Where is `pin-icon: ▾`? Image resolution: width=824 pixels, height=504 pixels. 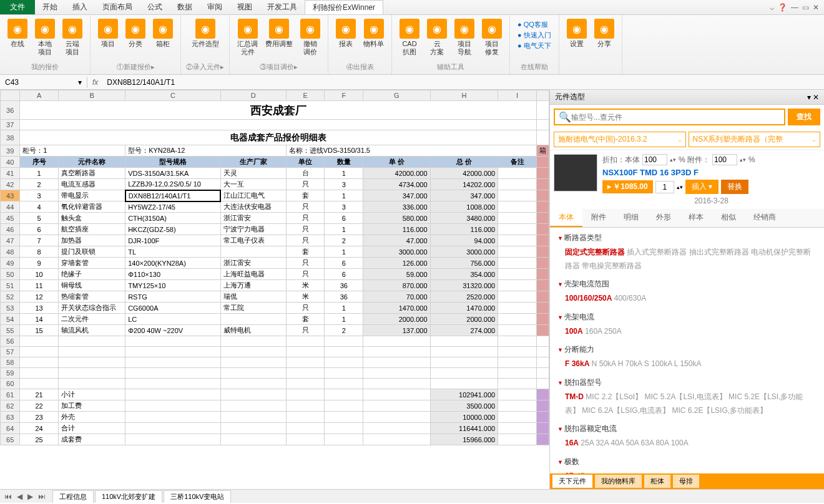
pin-icon: ▾ is located at coordinates (809, 97).